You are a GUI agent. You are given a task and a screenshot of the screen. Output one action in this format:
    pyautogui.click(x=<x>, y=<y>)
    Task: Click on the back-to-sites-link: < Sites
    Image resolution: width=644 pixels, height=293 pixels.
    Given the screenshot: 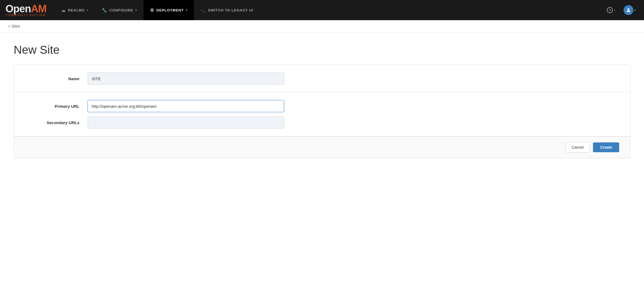 What is the action you would take?
    pyautogui.click(x=14, y=26)
    